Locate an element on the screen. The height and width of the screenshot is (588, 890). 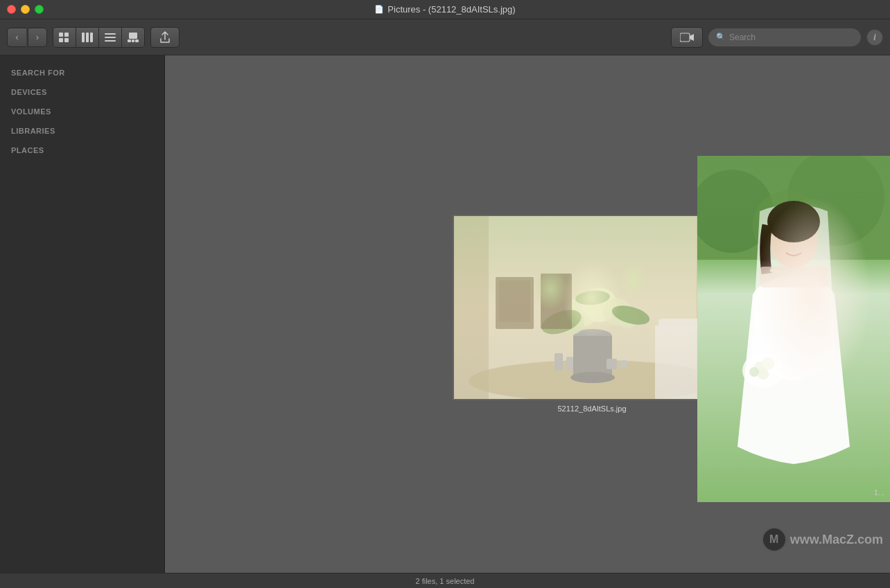
sidebar-section-places: Places is located at coordinates (82, 150).